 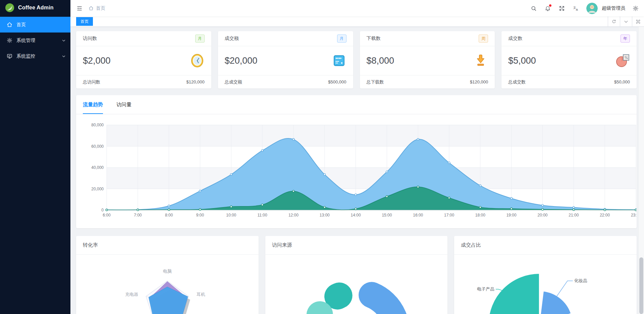 What do you see at coordinates (449, 215) in the screenshot?
I see `svg-text: 17:00` at bounding box center [449, 215].